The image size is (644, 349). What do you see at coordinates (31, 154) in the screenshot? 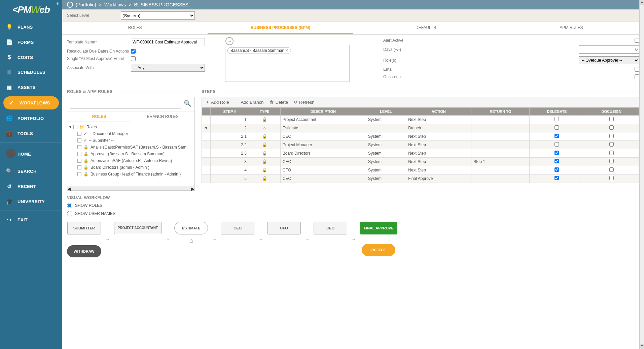
I see `nav-home: HOME` at bounding box center [31, 154].